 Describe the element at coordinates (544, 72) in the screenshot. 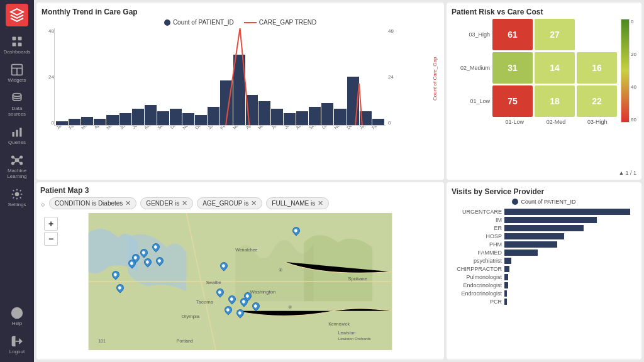

I see `heatmap-container: 03_High 61 27 02_Medium 31 14 16` at that location.